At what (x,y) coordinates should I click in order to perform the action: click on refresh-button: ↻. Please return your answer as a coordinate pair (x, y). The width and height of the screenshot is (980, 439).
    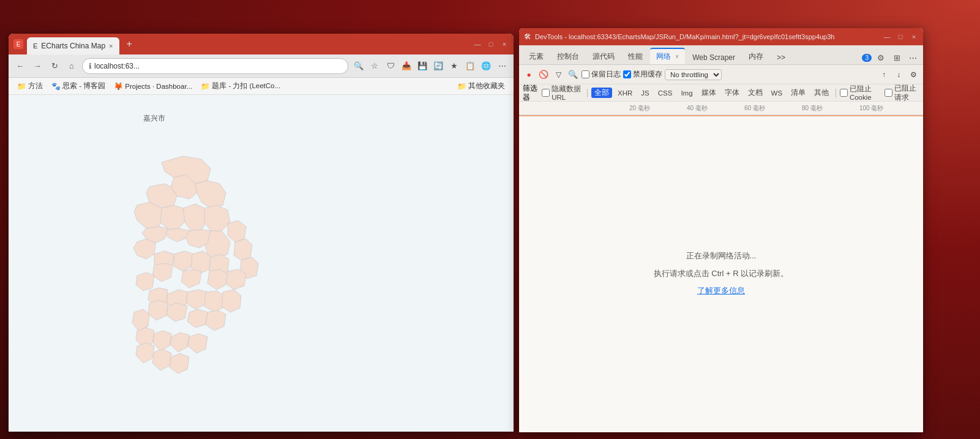
    Looking at the image, I should click on (54, 66).